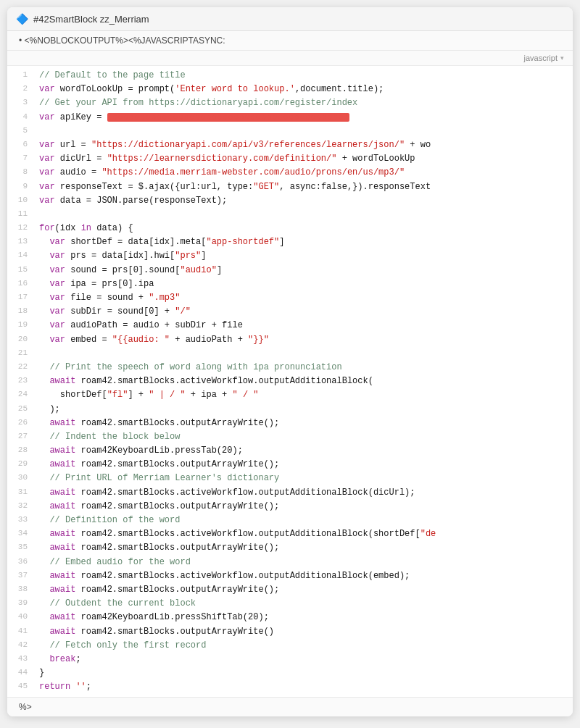  I want to click on line-number: 25, so click(22, 410).